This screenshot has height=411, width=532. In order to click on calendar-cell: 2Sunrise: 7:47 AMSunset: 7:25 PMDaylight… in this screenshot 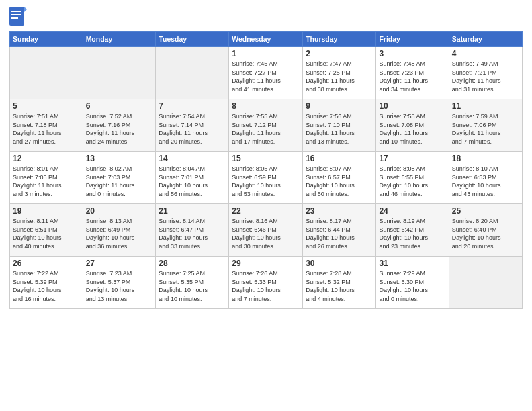, I will do `click(340, 73)`.